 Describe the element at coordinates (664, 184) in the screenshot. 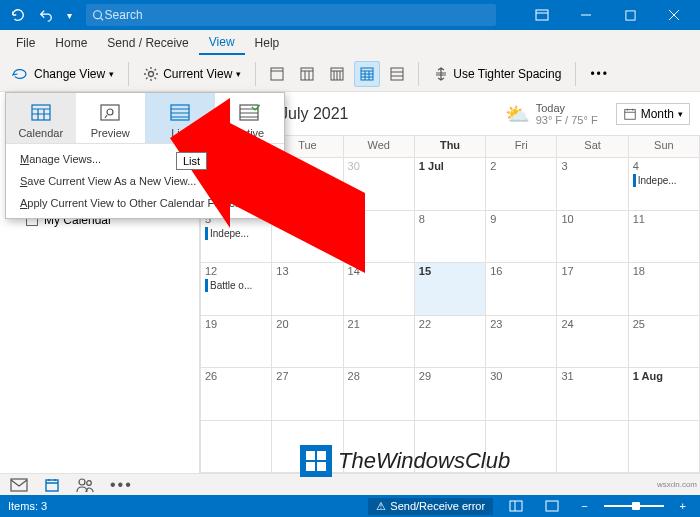

I see `calendar-cell: 4Indepe...` at that location.